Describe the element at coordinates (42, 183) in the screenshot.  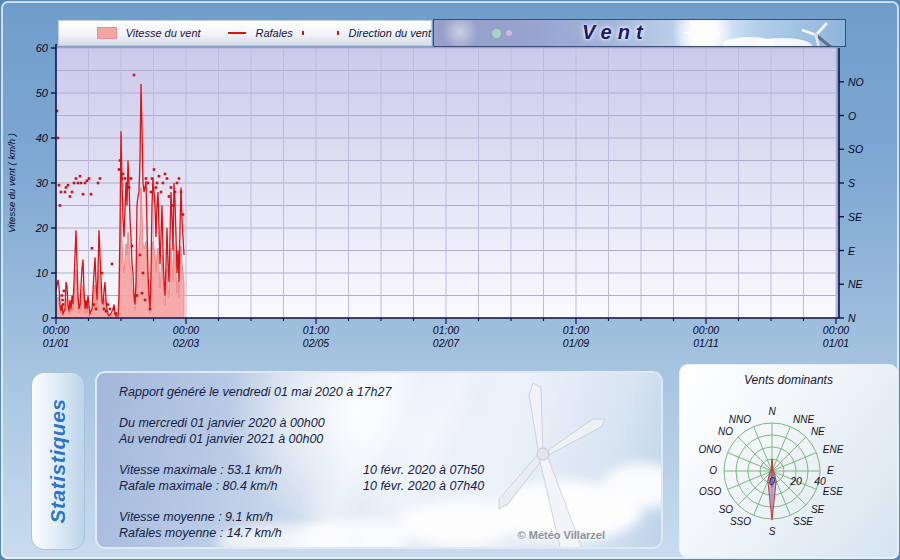
I see `svg-text: 30` at that location.